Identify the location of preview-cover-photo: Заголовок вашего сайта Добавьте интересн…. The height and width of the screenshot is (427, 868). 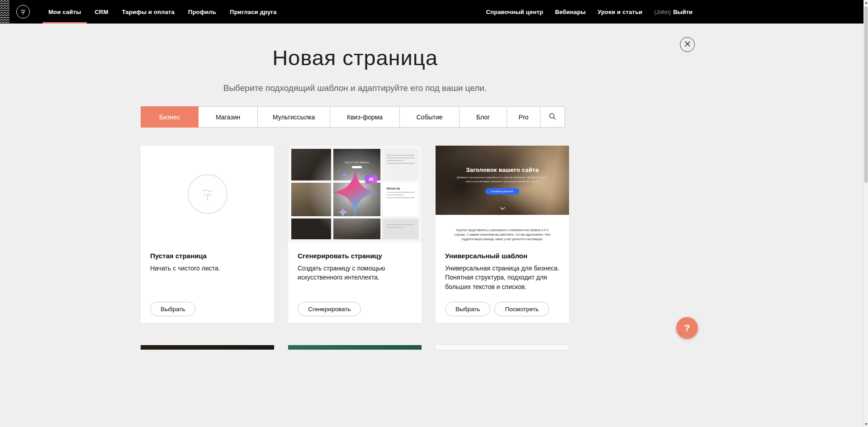
(502, 180).